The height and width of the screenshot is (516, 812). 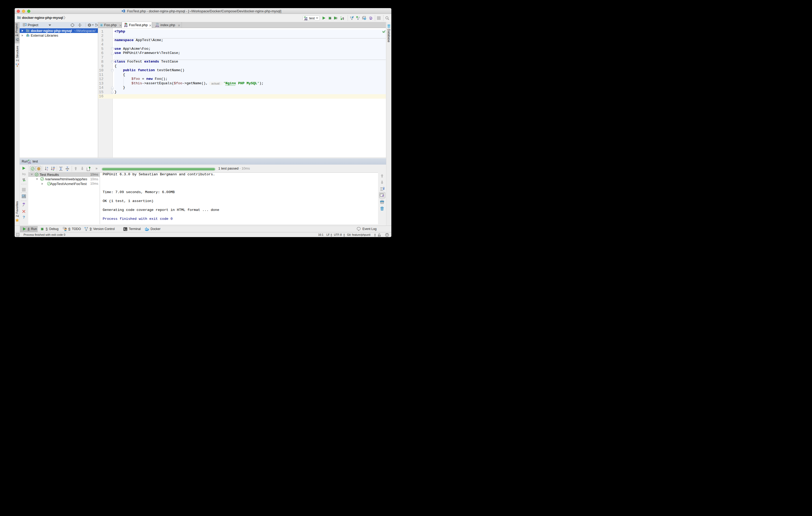 What do you see at coordinates (47, 170) in the screenshot?
I see `svg-text: z` at bounding box center [47, 170].